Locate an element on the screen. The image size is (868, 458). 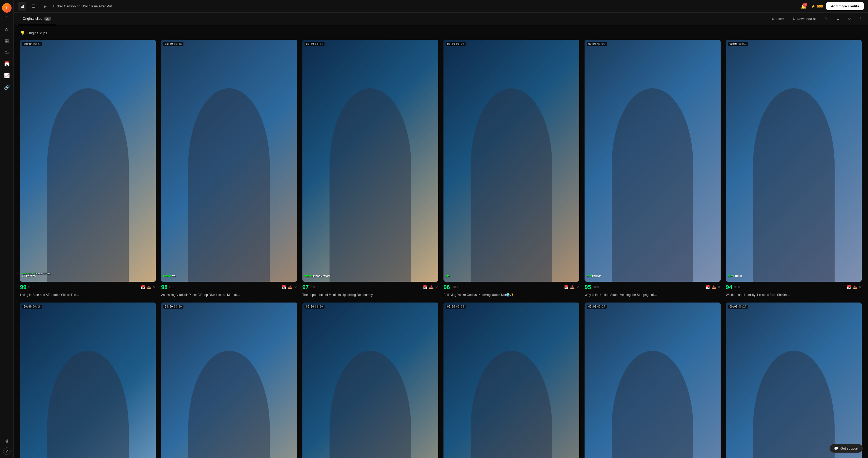
cloud-icon: ☁ is located at coordinates (838, 19).